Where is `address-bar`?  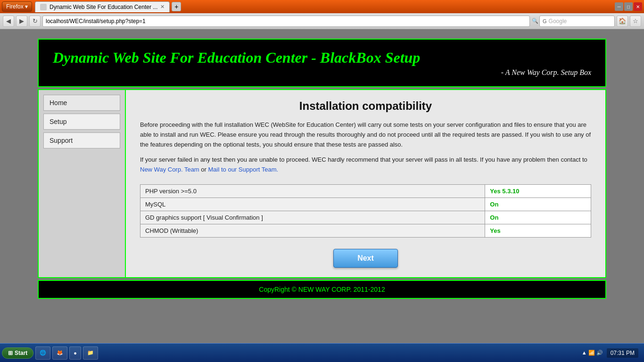
address-bar is located at coordinates (286, 21).